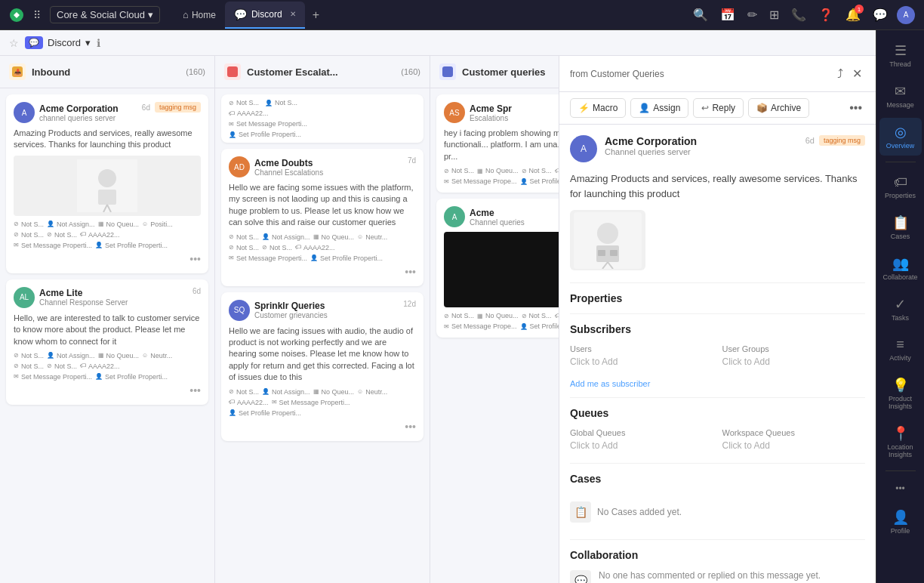  Describe the element at coordinates (900, 105) in the screenshot. I see `message-sidebar-label: Message` at that location.